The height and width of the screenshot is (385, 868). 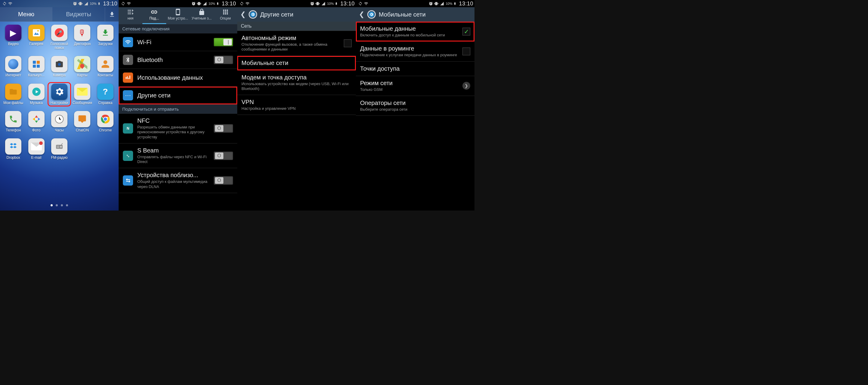 What do you see at coordinates (82, 131) in the screenshot?
I see `app-label: ChatON` at bounding box center [82, 131].